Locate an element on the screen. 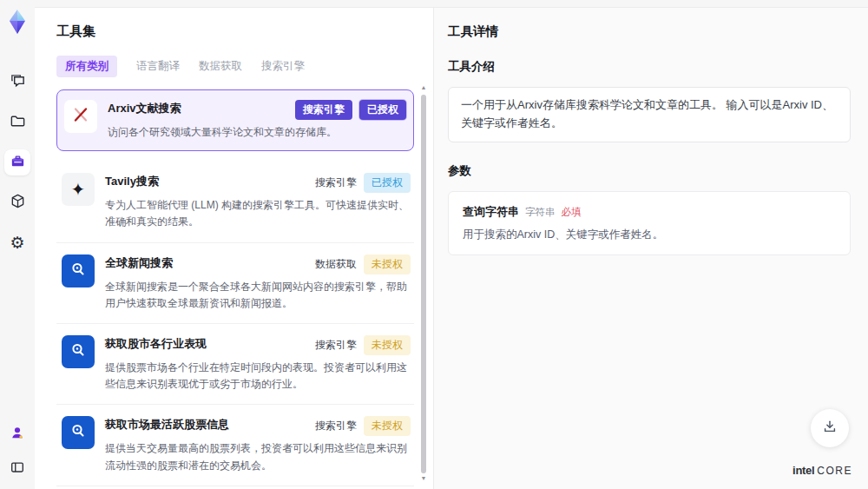 Image resolution: width=868 pixels, height=489 pixels. param-description: 用于搜索的Arxiv ID、关键字或作者姓名。 is located at coordinates (649, 235).